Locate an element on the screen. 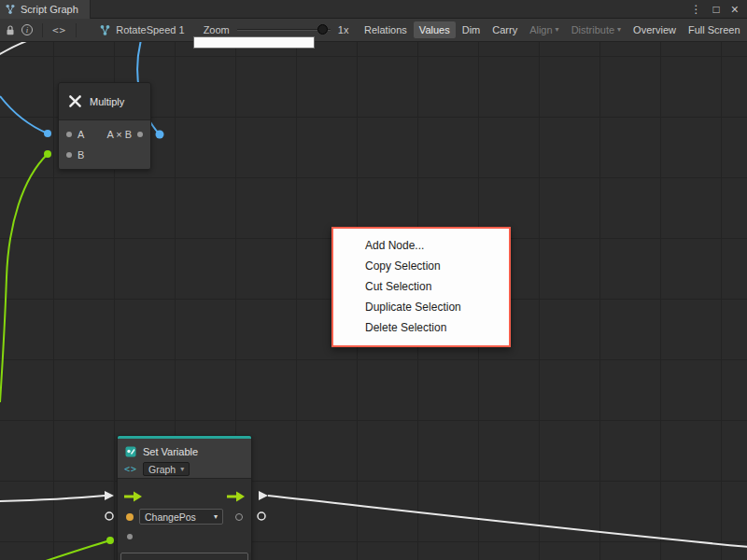 The image size is (747, 560). port-label-result: A × B is located at coordinates (120, 134).